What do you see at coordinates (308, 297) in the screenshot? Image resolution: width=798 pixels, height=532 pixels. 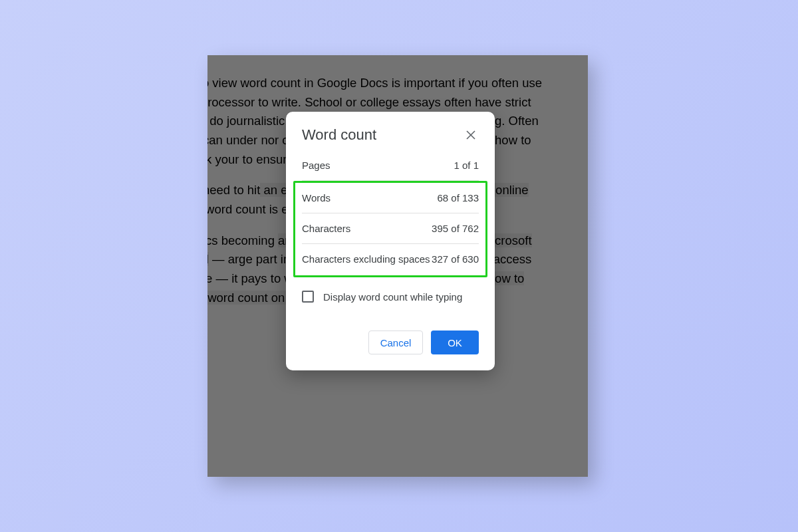 I see `display-while-typing-checkbox` at bounding box center [308, 297].